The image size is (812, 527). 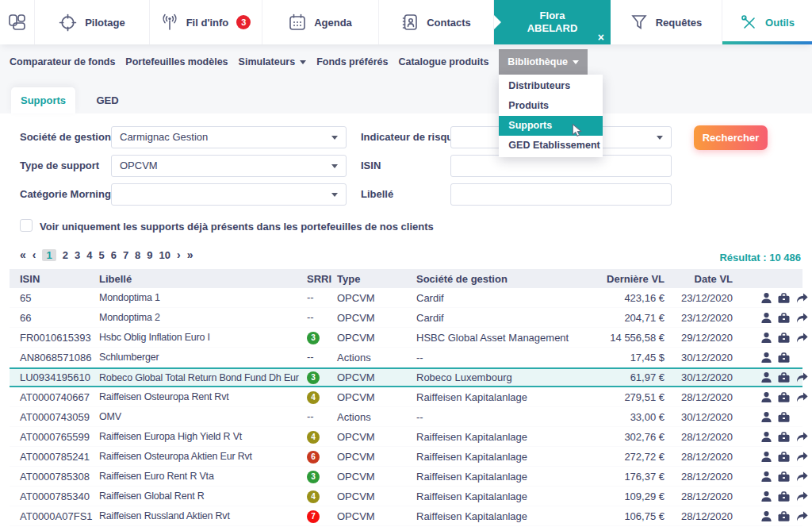 I want to click on table-row: AT0000743059 OMV -- Actions -- 33,00 € 3…, so click(x=406, y=417).